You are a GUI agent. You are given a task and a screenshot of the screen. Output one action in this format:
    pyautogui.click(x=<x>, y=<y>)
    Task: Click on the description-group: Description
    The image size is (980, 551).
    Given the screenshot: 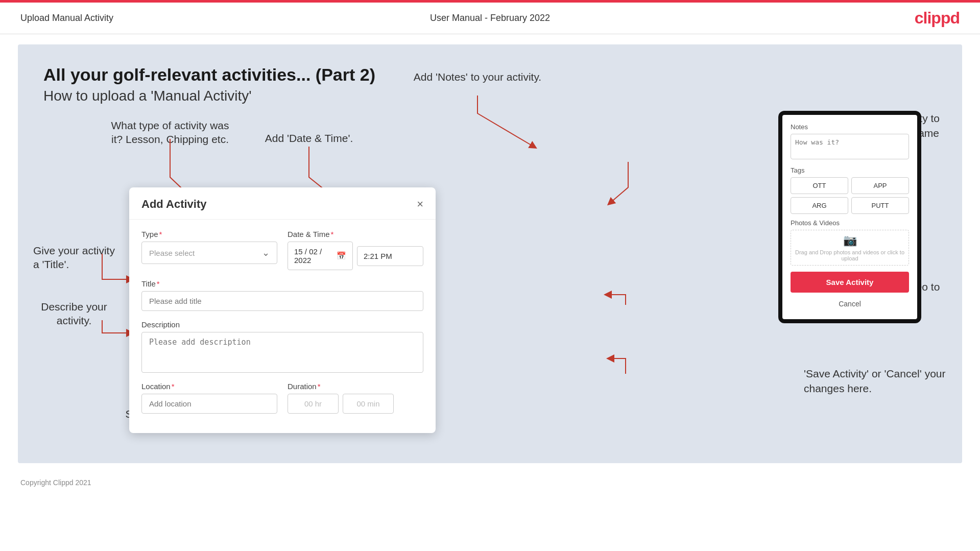 What is the action you would take?
    pyautogui.click(x=282, y=346)
    